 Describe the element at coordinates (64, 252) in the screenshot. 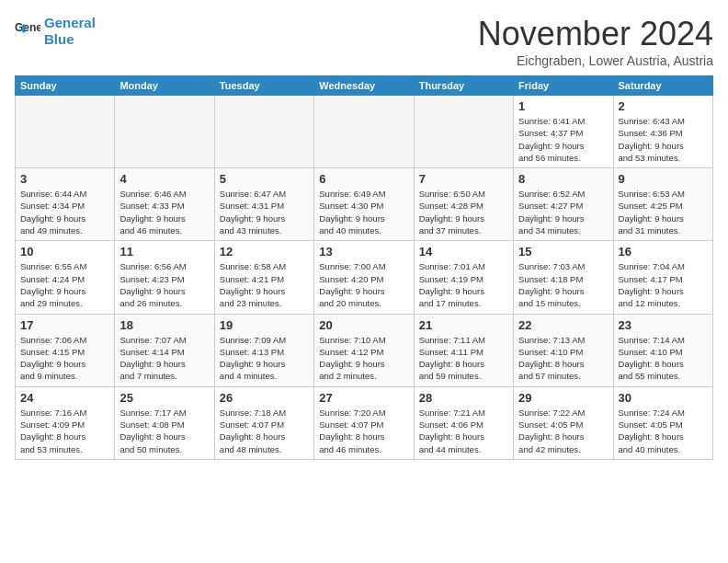

I see `day-number: 10` at that location.